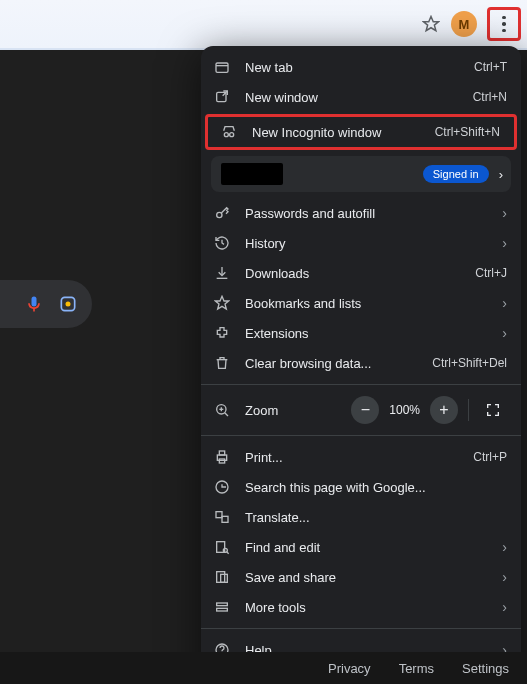  Describe the element at coordinates (222, 97) in the screenshot. I see `new-window-icon` at that location.